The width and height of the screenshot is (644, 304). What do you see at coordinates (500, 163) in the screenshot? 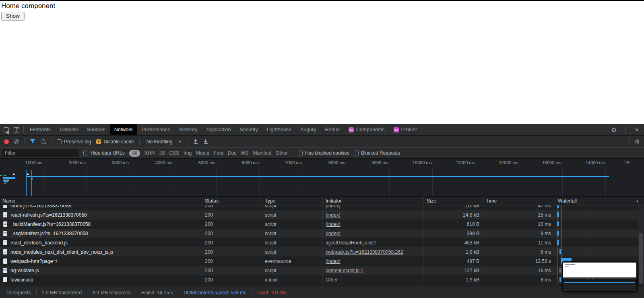
I see `ruler-tick-label: 12000 ms` at bounding box center [500, 163].